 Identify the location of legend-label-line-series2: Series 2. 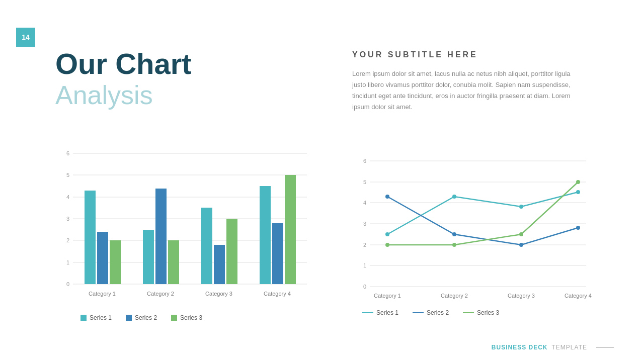
(438, 313).